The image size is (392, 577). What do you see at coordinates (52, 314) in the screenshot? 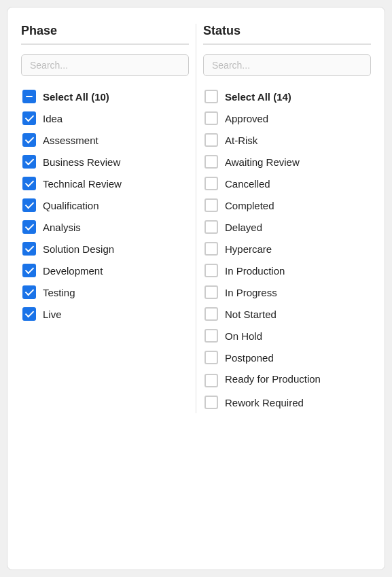
I see `phase-item-label-9: Live` at bounding box center [52, 314].